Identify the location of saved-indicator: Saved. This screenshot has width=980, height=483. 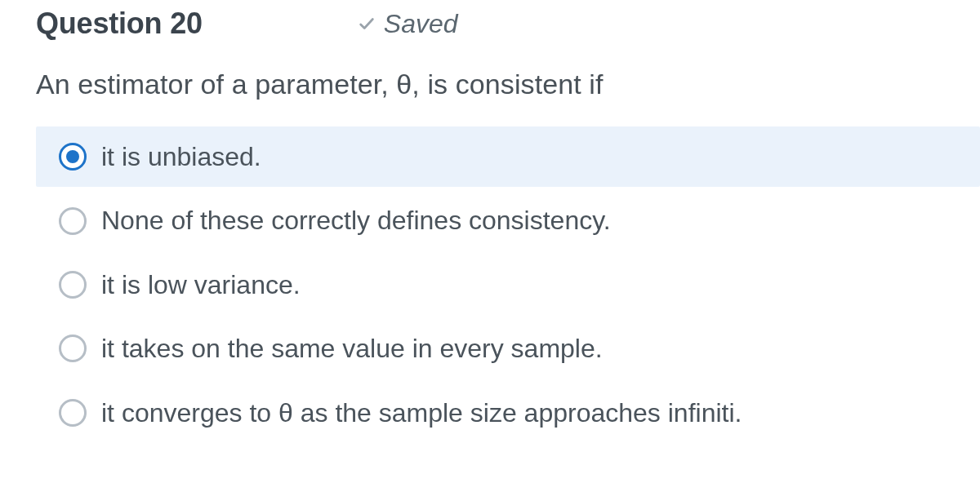
(408, 24).